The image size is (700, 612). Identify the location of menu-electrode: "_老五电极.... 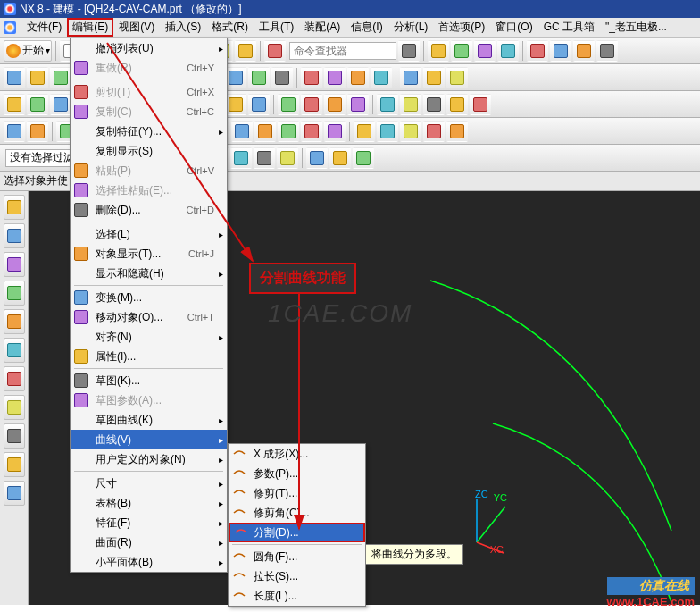
(636, 27).